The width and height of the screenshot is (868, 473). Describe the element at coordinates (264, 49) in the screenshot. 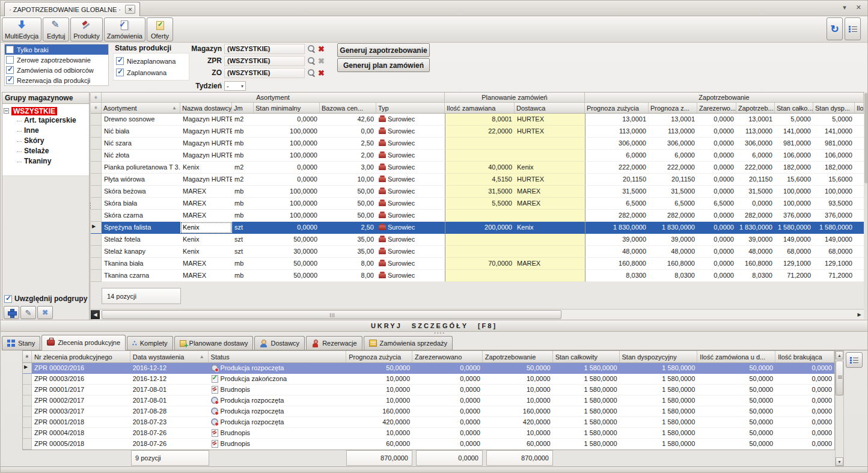

I see `field-value-magazyn: (WSZYSTKIE)` at that location.